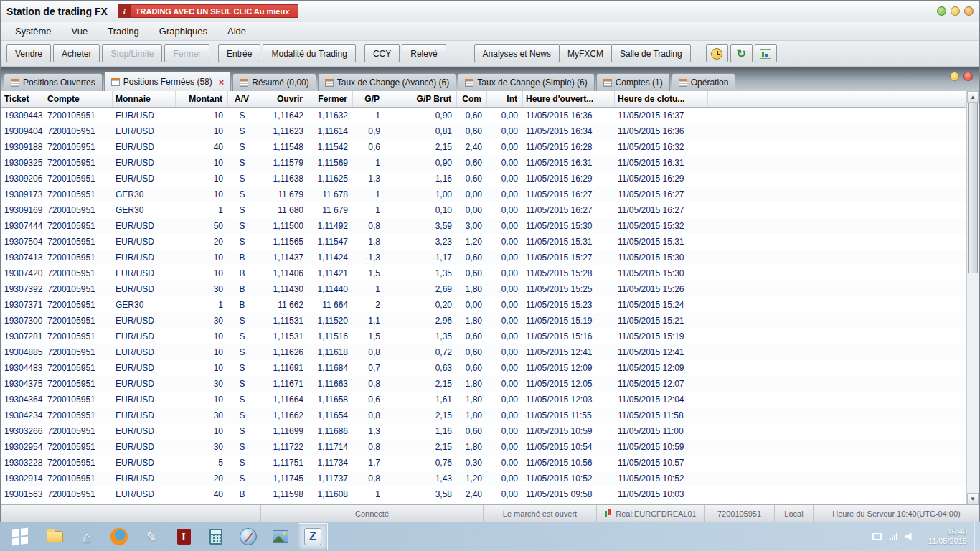 The width and height of the screenshot is (980, 551). Describe the element at coordinates (308, 53) in the screenshot. I see `modalit-du-trading-button: Modalité du Trading` at that location.